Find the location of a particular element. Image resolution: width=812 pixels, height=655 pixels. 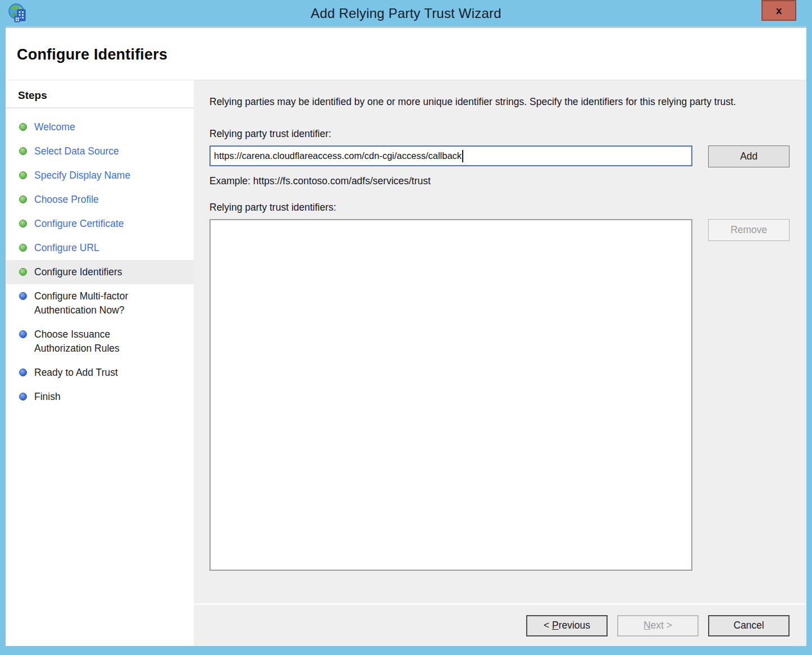

add-button: Add is located at coordinates (749, 156).